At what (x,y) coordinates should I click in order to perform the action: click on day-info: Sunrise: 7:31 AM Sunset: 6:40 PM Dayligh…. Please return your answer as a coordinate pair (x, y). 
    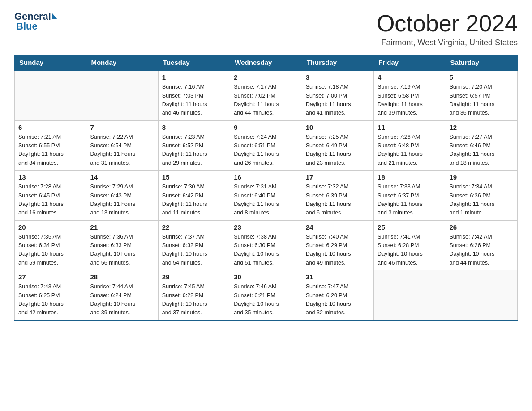
    Looking at the image, I should click on (266, 200).